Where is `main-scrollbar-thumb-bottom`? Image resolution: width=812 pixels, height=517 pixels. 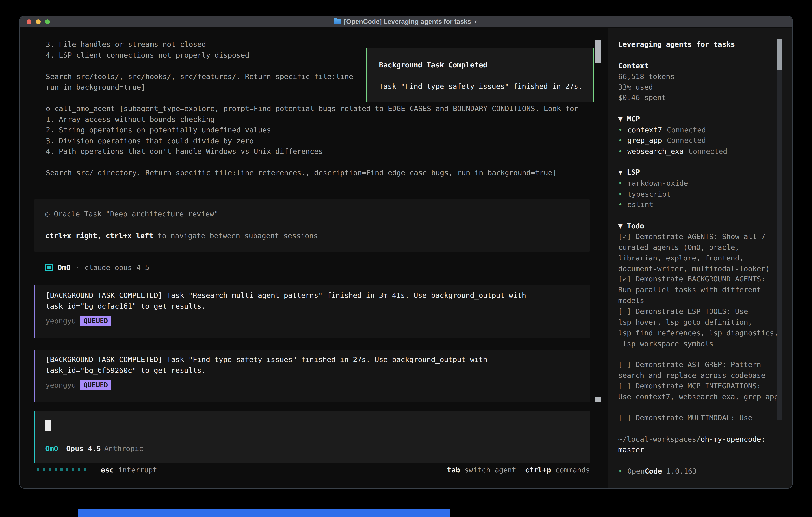
main-scrollbar-thumb-bottom is located at coordinates (598, 400).